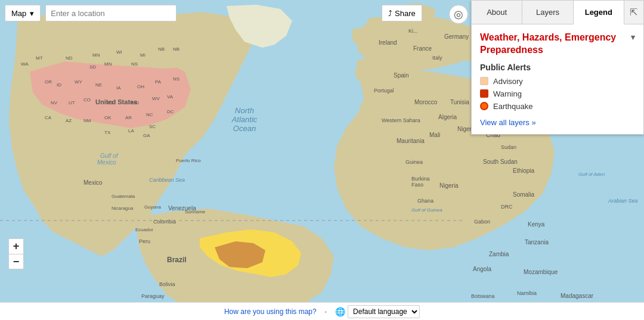  What do you see at coordinates (401, 120) in the screenshot?
I see `svg-text: Western Sahara` at bounding box center [401, 120].